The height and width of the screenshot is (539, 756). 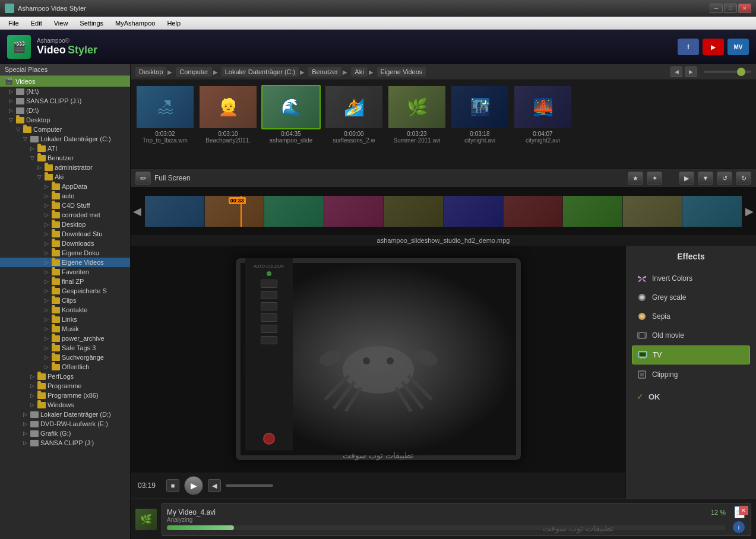 I want to click on sidebar-item-downloads: ▷ Downloads, so click(x=65, y=243).